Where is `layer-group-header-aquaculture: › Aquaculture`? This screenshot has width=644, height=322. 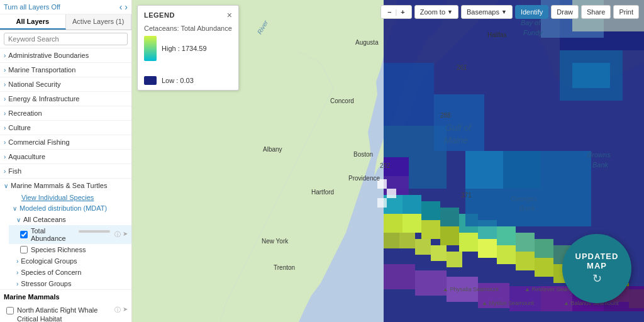 layer-group-header-aquaculture: › Aquaculture is located at coordinates (65, 157).